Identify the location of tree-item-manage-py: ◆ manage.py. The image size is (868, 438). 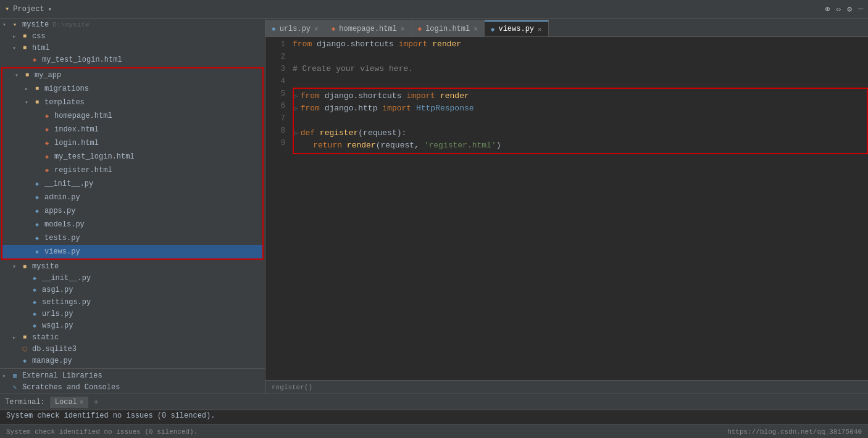
(132, 362).